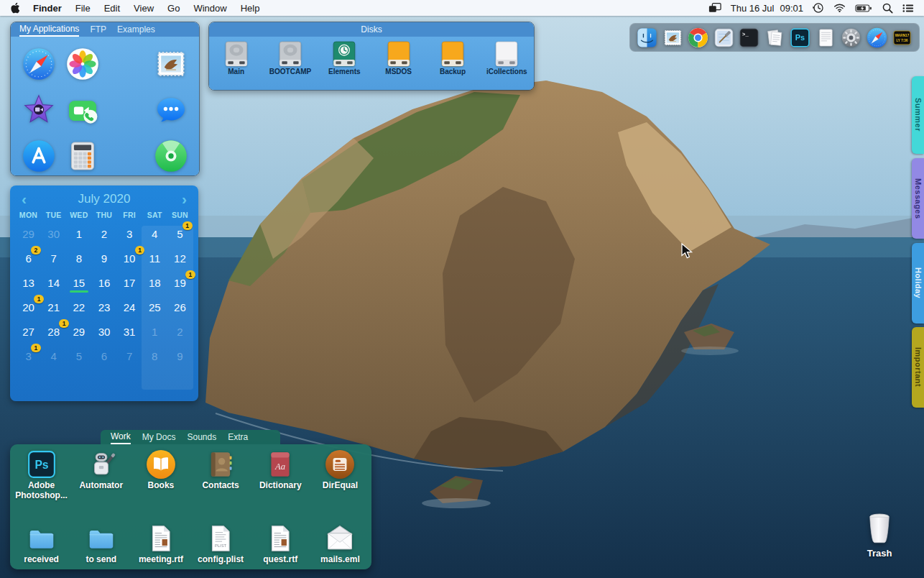 The width and height of the screenshot is (924, 578). Describe the element at coordinates (98, 29) in the screenshot. I see `tab-ftp: FTP` at that location.